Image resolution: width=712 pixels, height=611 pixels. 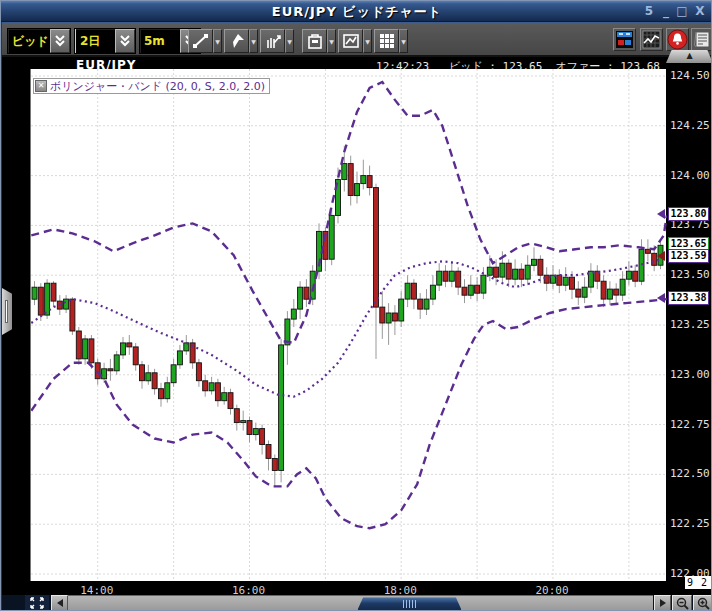 What do you see at coordinates (704, 604) in the screenshot?
I see `zoom-in-icon` at bounding box center [704, 604].